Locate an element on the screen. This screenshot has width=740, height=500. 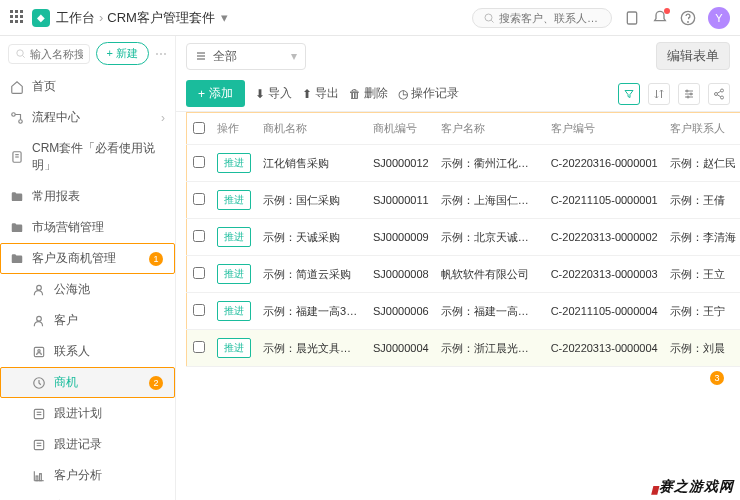
column-header: 客户编号 is located at coordinates (604, 129).